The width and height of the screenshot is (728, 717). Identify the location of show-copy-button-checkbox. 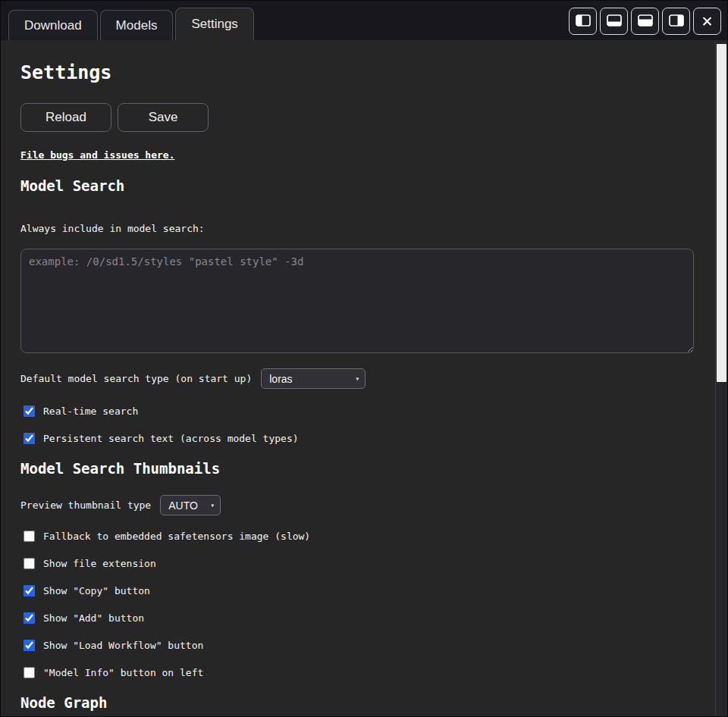
(29, 591).